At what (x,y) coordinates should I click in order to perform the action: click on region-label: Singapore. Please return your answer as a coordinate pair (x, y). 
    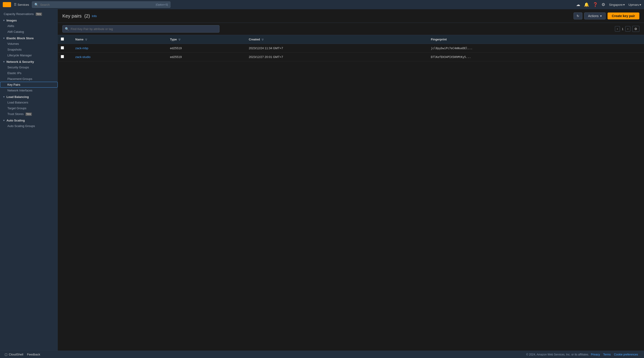
    Looking at the image, I should click on (616, 5).